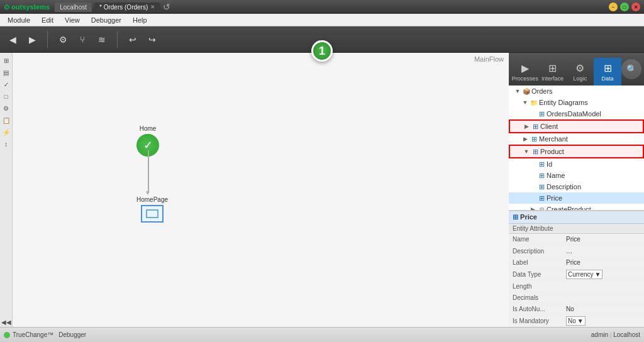 The image size is (644, 342). I want to click on detail-row-datatype: Data Type Currency ▼, so click(576, 275).